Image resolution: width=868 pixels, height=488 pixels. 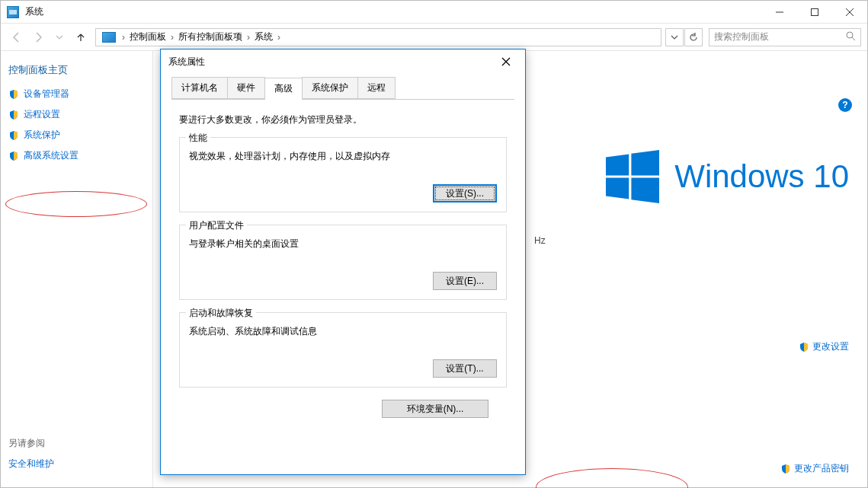 What do you see at coordinates (42, 114) in the screenshot?
I see `sidebar-link-label: 远程设置` at bounding box center [42, 114].